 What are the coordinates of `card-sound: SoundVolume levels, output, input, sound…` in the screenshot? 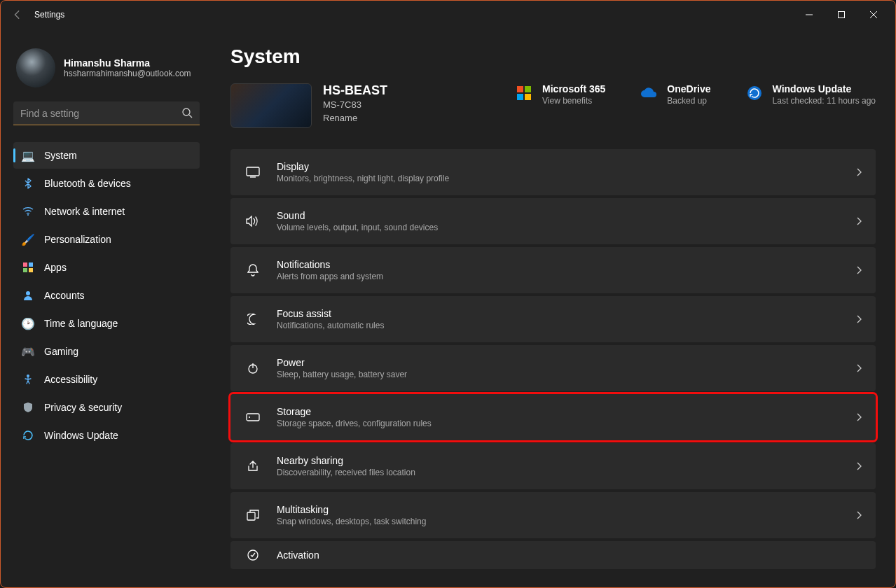 It's located at (553, 221).